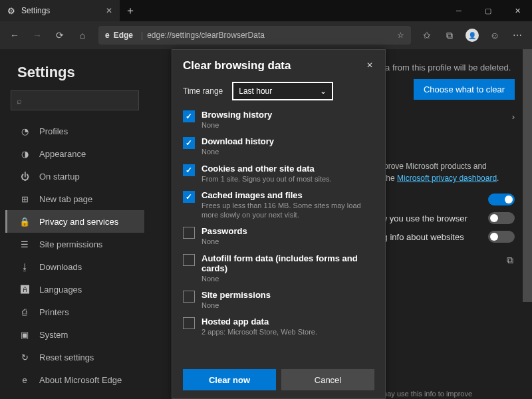 This screenshot has height=399, width=532. Describe the element at coordinates (279, 174) in the screenshot. I see `clear-option-cookies-and-other-site-data: Cookies and other site dataFrom 1 site. …` at that location.